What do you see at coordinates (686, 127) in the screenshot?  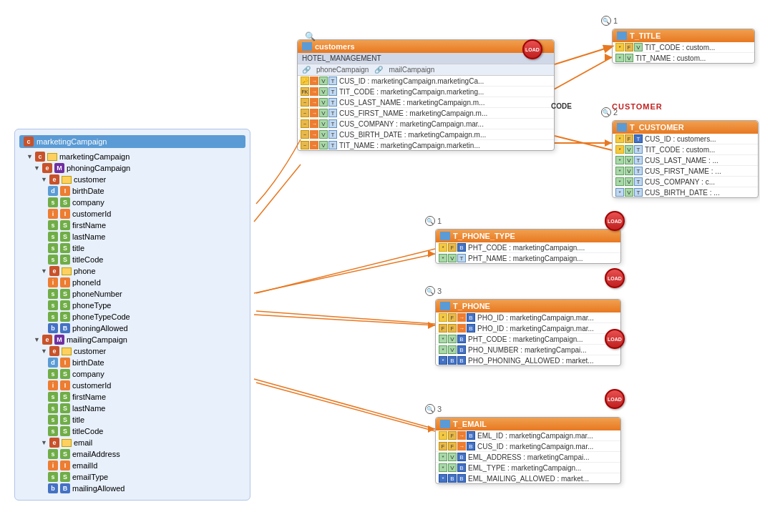 I see `t-customer-header: T_CUSTOMER` at bounding box center [686, 127].